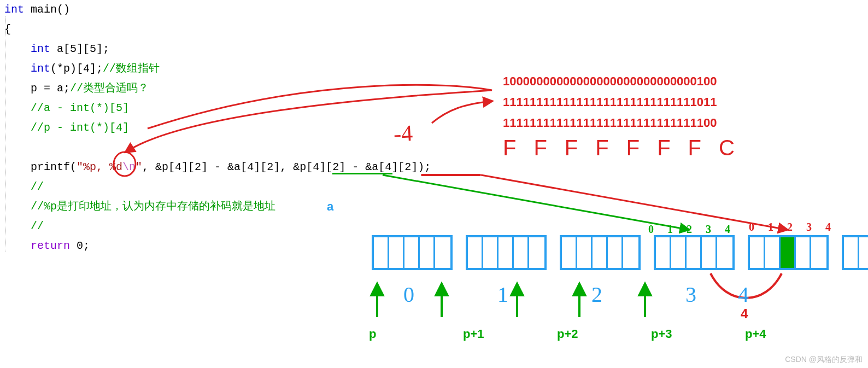  I want to click on code-line-11: //, so click(24, 226).